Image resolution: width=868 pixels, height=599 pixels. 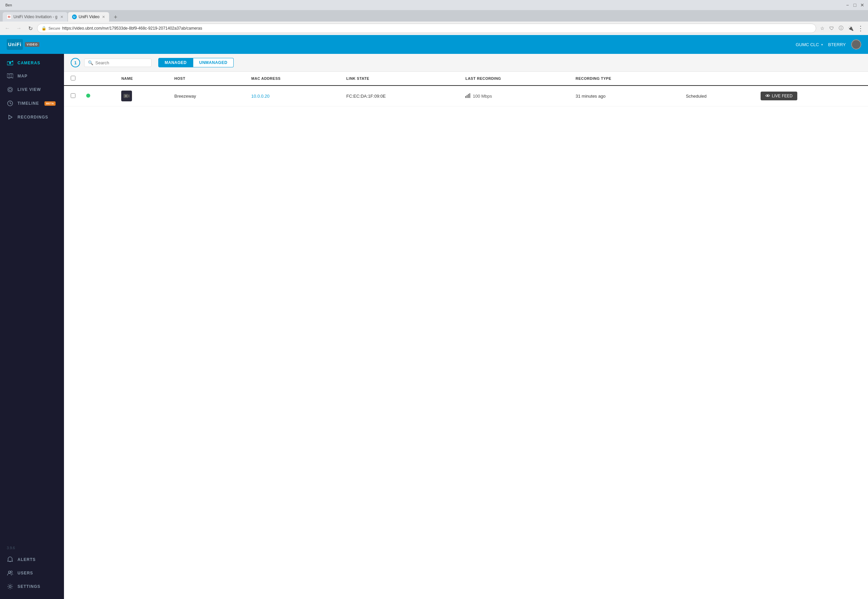 What do you see at coordinates (293, 96) in the screenshot?
I see `row-host-cell: 10.0.0.20` at bounding box center [293, 96].